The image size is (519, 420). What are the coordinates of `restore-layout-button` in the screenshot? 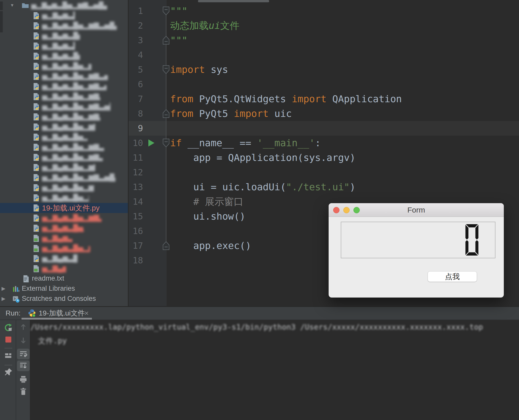 It's located at (8, 355).